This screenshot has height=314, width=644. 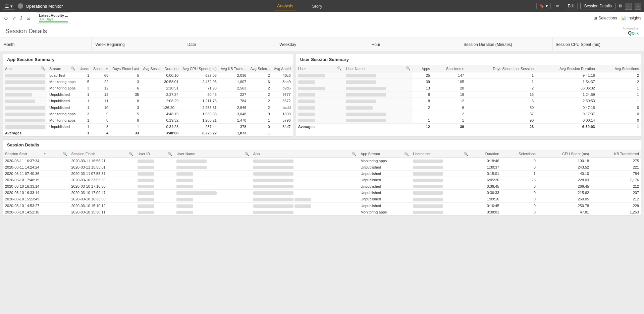 What do you see at coordinates (230, 44) in the screenshot?
I see `filter-date: Date` at bounding box center [230, 44].